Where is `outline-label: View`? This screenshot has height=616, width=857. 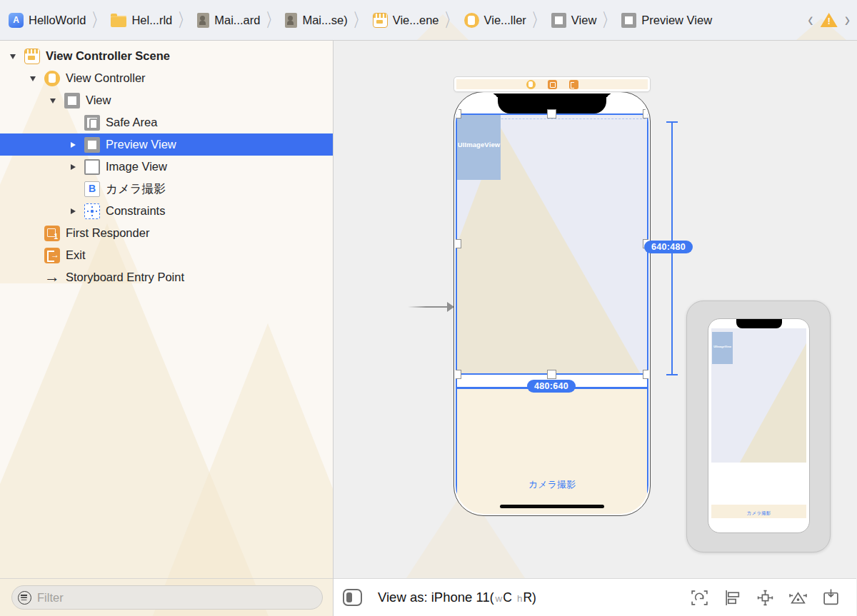 outline-label: View is located at coordinates (99, 100).